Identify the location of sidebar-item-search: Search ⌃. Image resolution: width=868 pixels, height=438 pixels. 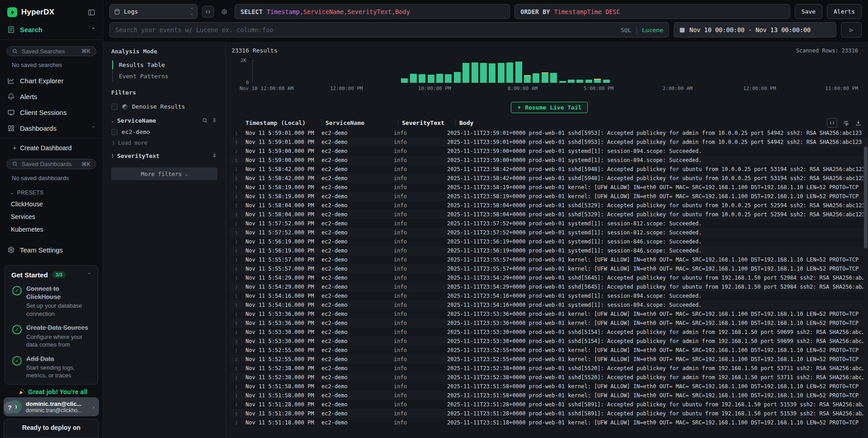
(52, 30).